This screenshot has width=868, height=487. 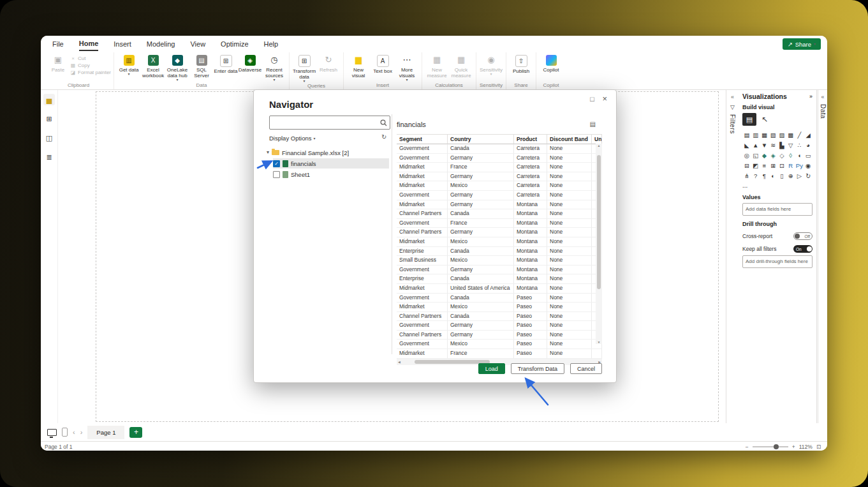 What do you see at coordinates (770, 447) in the screenshot?
I see `zoom-slider` at bounding box center [770, 447].